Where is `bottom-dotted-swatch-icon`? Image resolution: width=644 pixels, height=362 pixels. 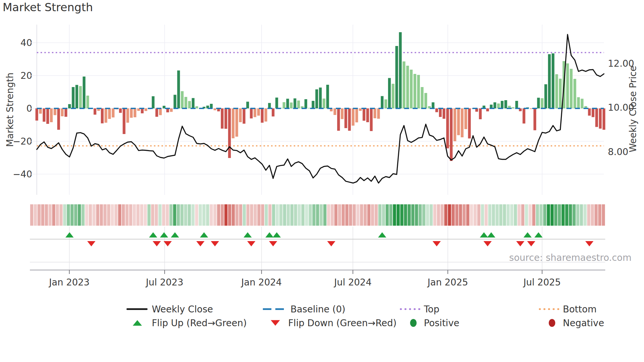 bottom-dotted-swatch-icon is located at coordinates (549, 309).